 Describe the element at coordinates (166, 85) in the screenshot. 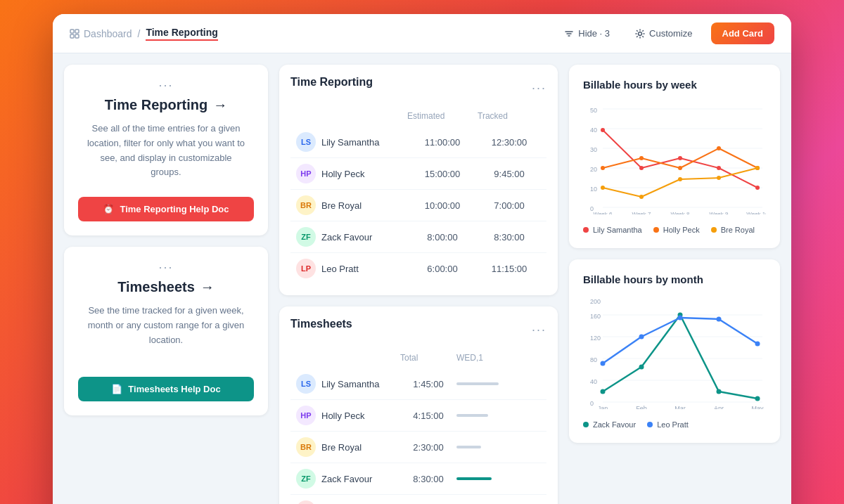

I see `card-menu-1: ···` at that location.